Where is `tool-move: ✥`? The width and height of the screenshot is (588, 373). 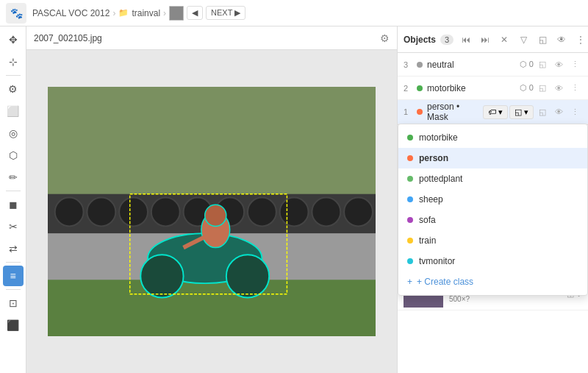
tool-move: ✥ is located at coordinates (13, 40).